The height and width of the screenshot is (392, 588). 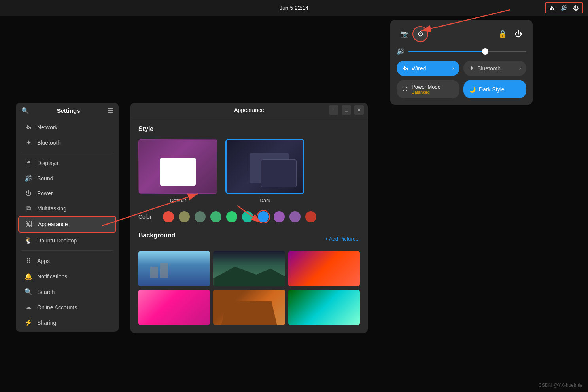 What do you see at coordinates (249, 217) in the screenshot?
I see `color-row: Color` at bounding box center [249, 217].